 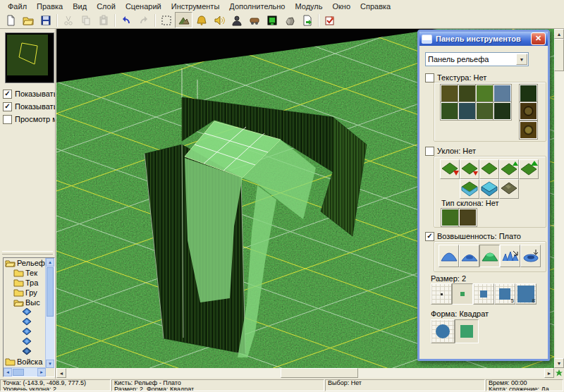 What do you see at coordinates (559, 199) in the screenshot?
I see `viewport-vertical-scrollbar: ▲ ▼` at bounding box center [559, 199].